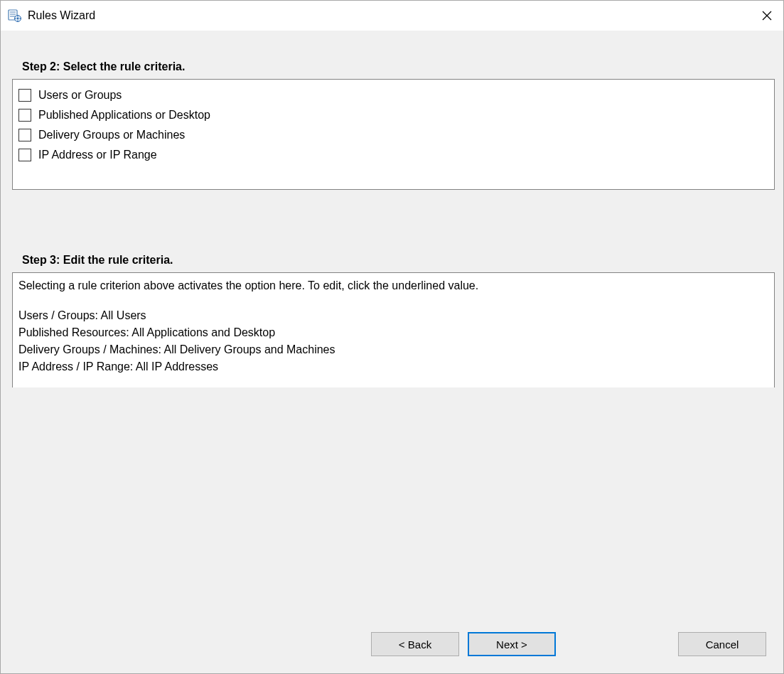  I want to click on criteria-option-ip-address: IP Address or IP Range, so click(394, 155).